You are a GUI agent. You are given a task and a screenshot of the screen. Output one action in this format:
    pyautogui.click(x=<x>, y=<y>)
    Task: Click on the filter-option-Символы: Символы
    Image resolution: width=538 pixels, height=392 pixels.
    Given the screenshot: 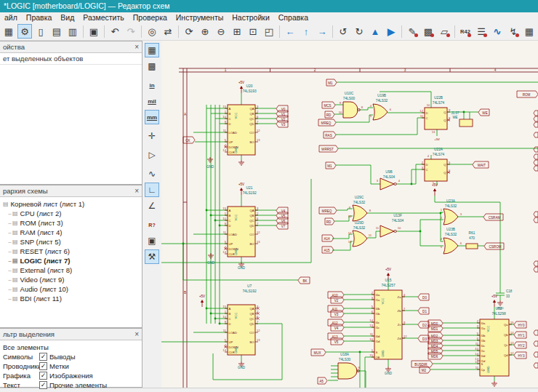 What is the action you would take?
    pyautogui.click(x=21, y=356)
    